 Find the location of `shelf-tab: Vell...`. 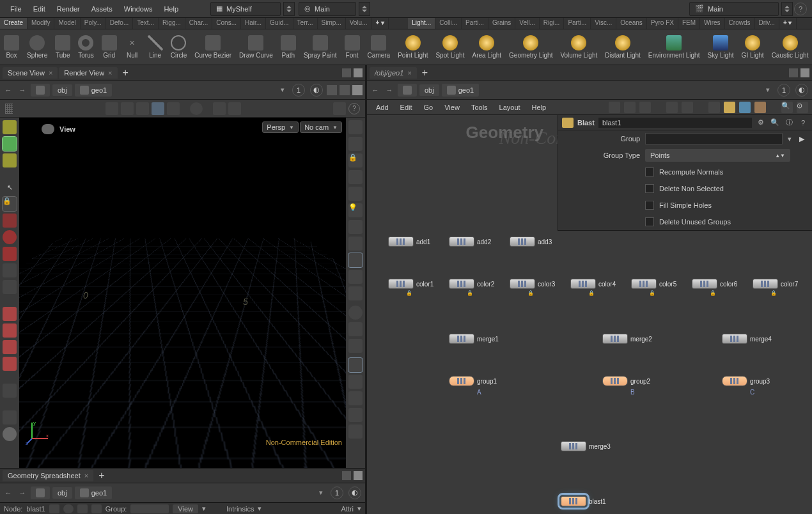

shelf-tab: Vell... is located at coordinates (527, 23).